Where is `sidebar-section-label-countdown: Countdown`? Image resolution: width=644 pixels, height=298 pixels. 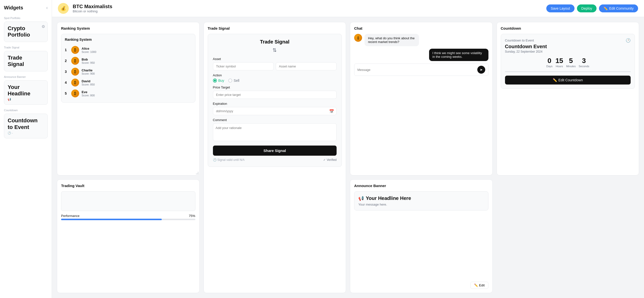 sidebar-section-label-countdown: Countdown is located at coordinates (26, 110).